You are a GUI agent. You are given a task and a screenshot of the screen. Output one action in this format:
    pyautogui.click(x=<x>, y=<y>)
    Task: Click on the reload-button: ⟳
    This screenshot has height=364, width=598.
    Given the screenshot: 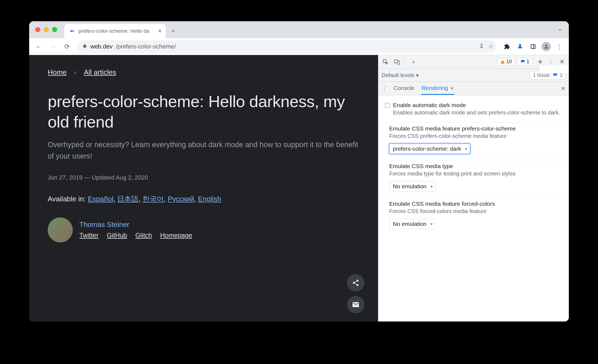 What is the action you would take?
    pyautogui.click(x=67, y=47)
    